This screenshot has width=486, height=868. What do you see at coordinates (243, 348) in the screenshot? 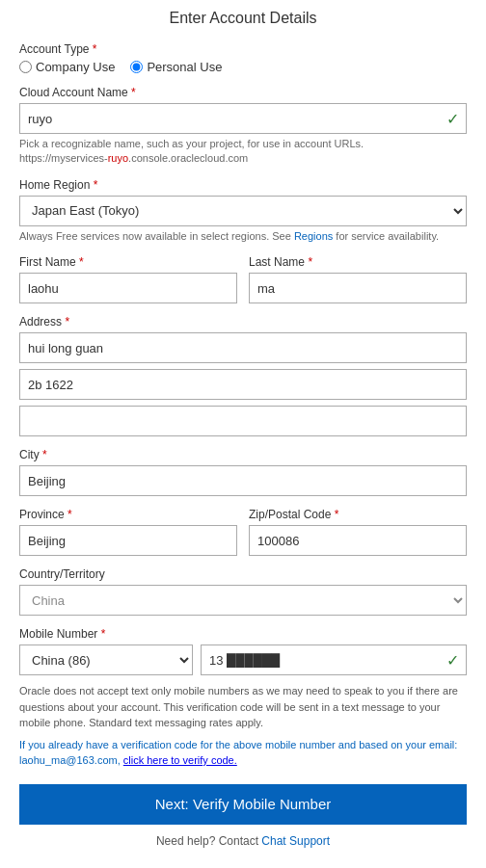
I see `address-line1-input` at bounding box center [243, 348].